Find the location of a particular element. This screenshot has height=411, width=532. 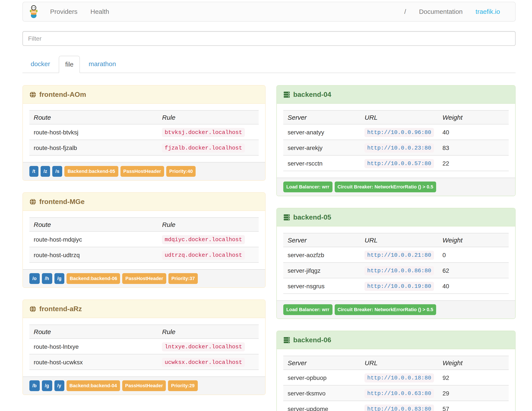

tab-docker: docker is located at coordinates (40, 64).